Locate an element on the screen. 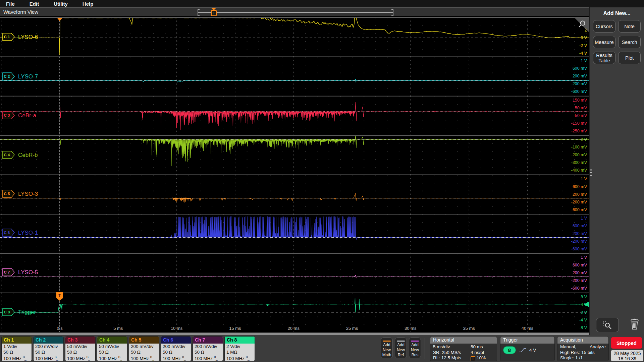  scale-label-c5: -600 mV is located at coordinates (579, 210).